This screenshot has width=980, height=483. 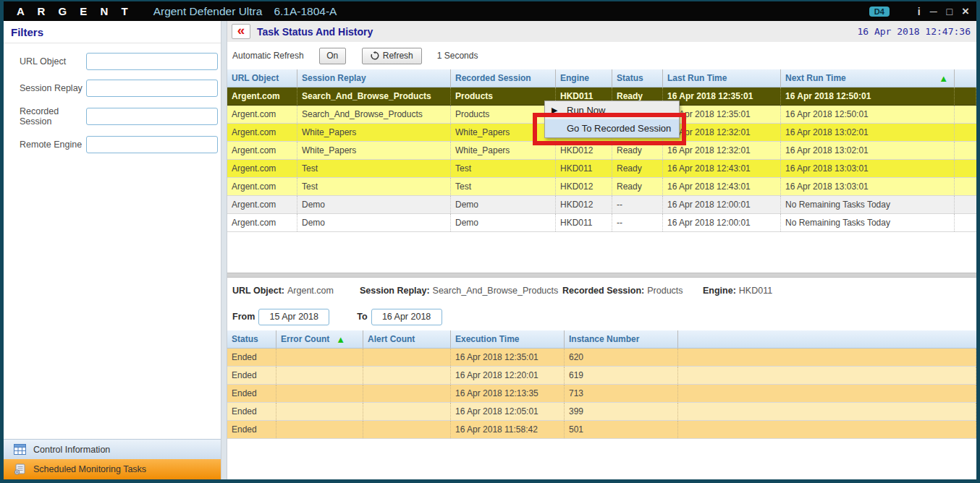 What do you see at coordinates (374, 78) in the screenshot?
I see `column-header-session-replay: Session Replay` at bounding box center [374, 78].